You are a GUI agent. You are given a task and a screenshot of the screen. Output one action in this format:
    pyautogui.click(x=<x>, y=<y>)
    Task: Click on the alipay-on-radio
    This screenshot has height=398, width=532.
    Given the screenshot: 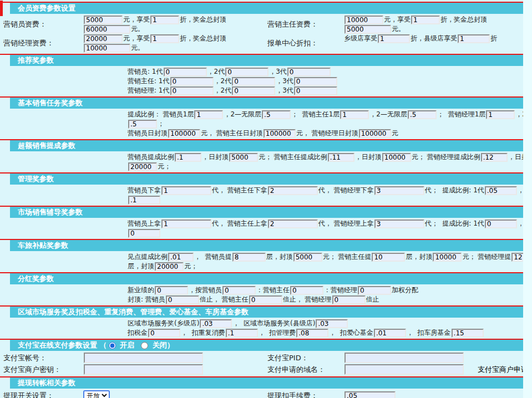 What is the action you would take?
    pyautogui.click(x=112, y=346)
    